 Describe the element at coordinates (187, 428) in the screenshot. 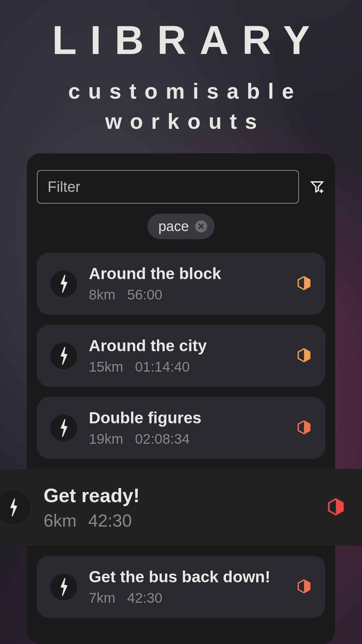

I see `workout-info: Double figures19km02:08:34` at that location.